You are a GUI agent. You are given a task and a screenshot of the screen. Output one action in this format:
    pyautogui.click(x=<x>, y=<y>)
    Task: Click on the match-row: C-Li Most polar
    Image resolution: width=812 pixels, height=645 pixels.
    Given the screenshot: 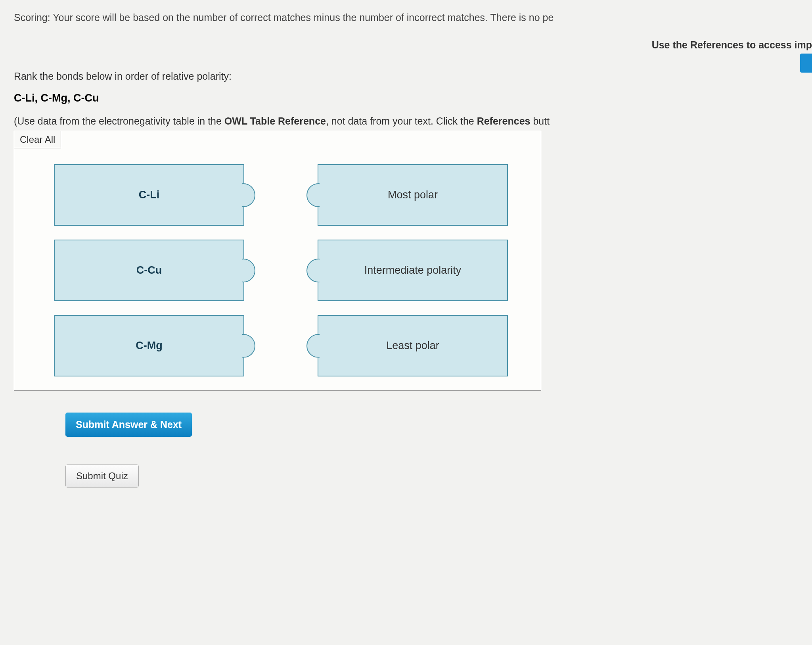 What is the action you would take?
    pyautogui.click(x=291, y=195)
    